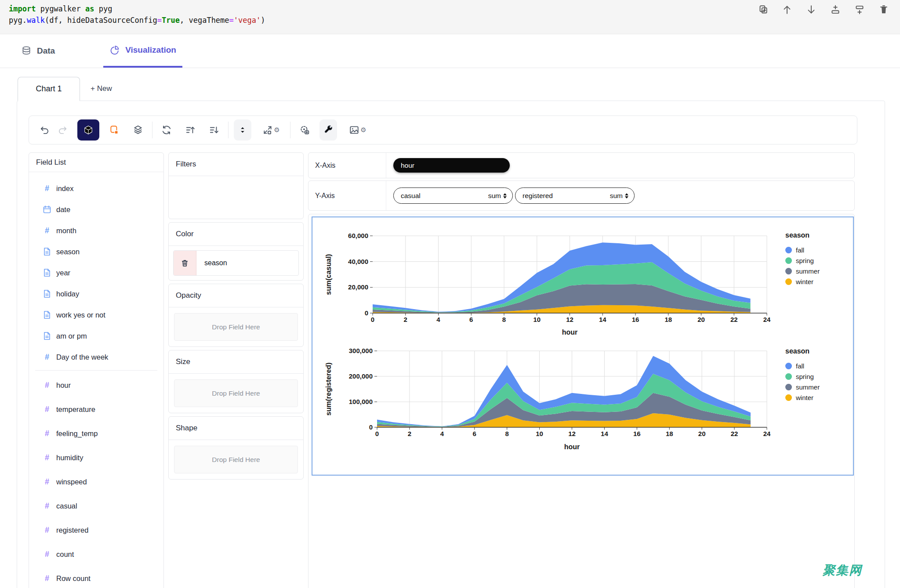 The height and width of the screenshot is (588, 900). Describe the element at coordinates (236, 198) in the screenshot. I see `filters-dropzone` at that location.